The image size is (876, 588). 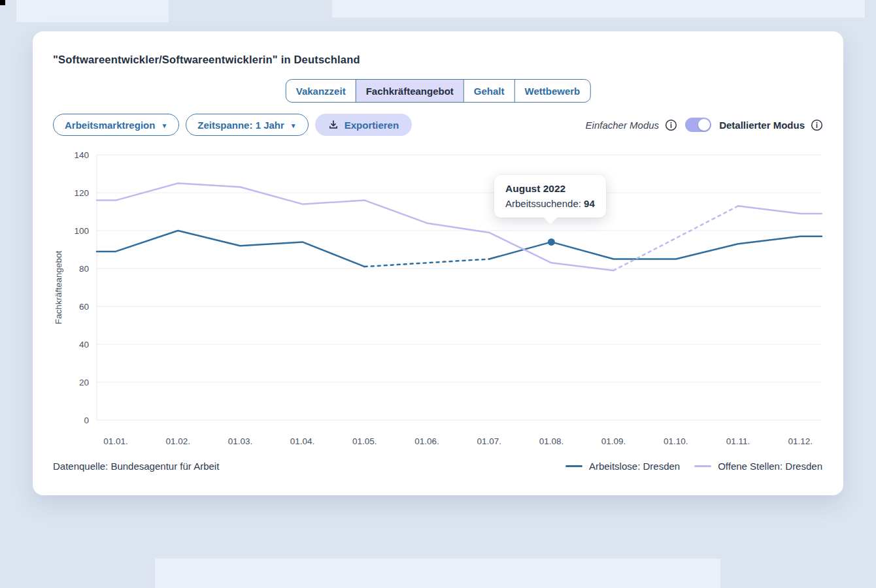 What do you see at coordinates (3, 3) in the screenshot?
I see `screenshot-corner-artifact` at bounding box center [3, 3].